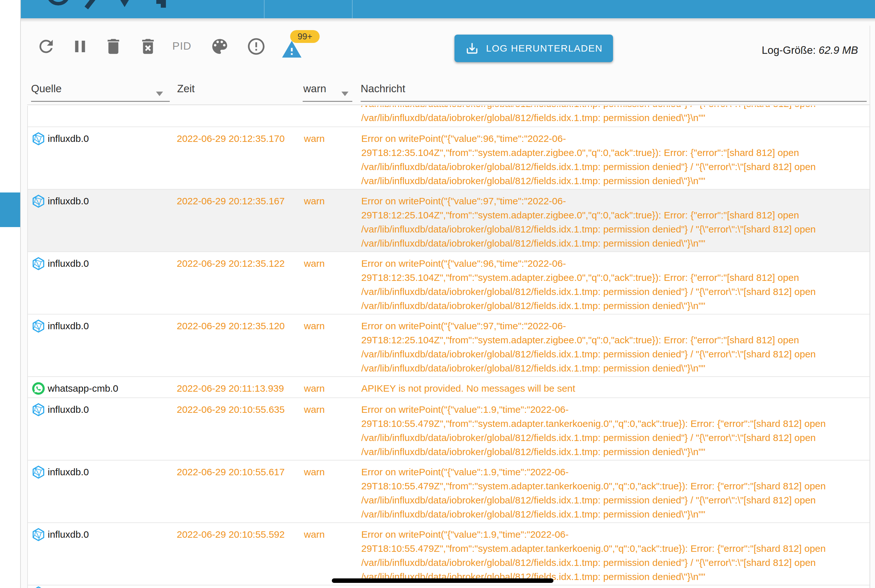 Image resolution: width=875 pixels, height=588 pixels. I want to click on appbar-shadow, so click(448, 20).